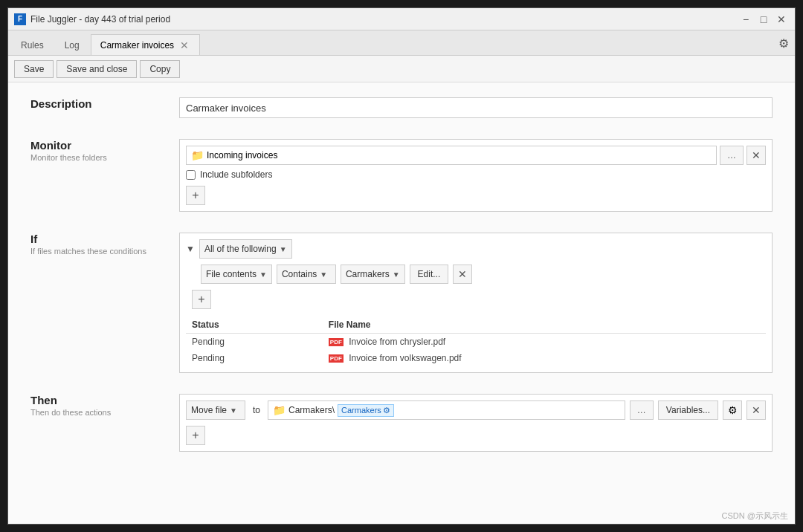 This screenshot has width=803, height=532. I want to click on match-type-chevron: ▼, so click(283, 250).